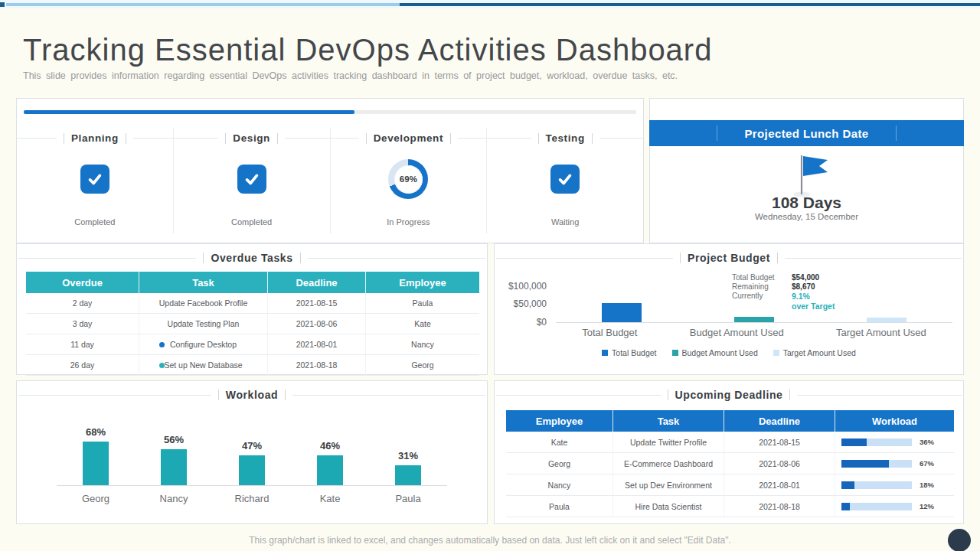 This screenshot has width=980, height=551. What do you see at coordinates (565, 181) in the screenshot?
I see `phase-testing: Testing Waiting` at bounding box center [565, 181].